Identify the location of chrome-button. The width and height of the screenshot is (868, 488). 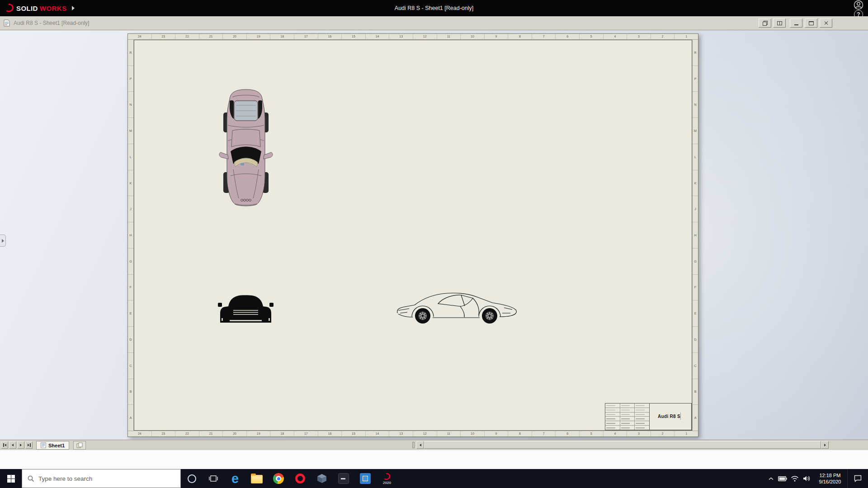
(278, 479).